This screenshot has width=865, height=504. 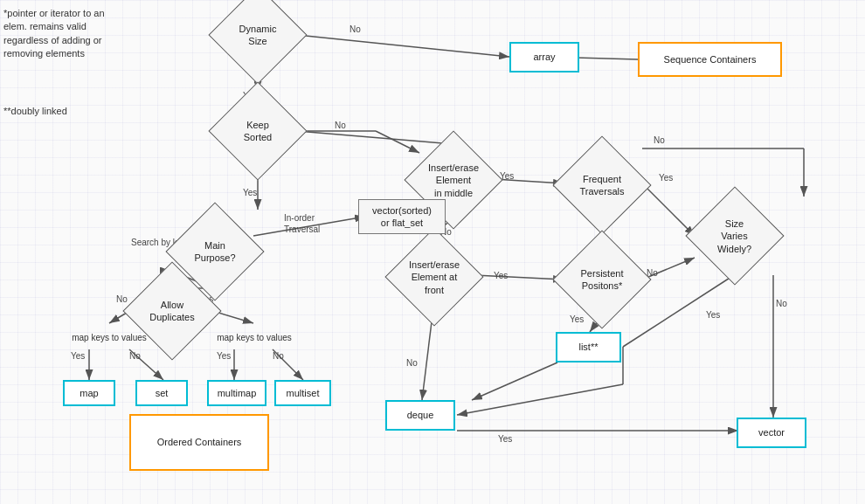 What do you see at coordinates (122, 299) in the screenshot?
I see `label-no-dup: No` at bounding box center [122, 299].